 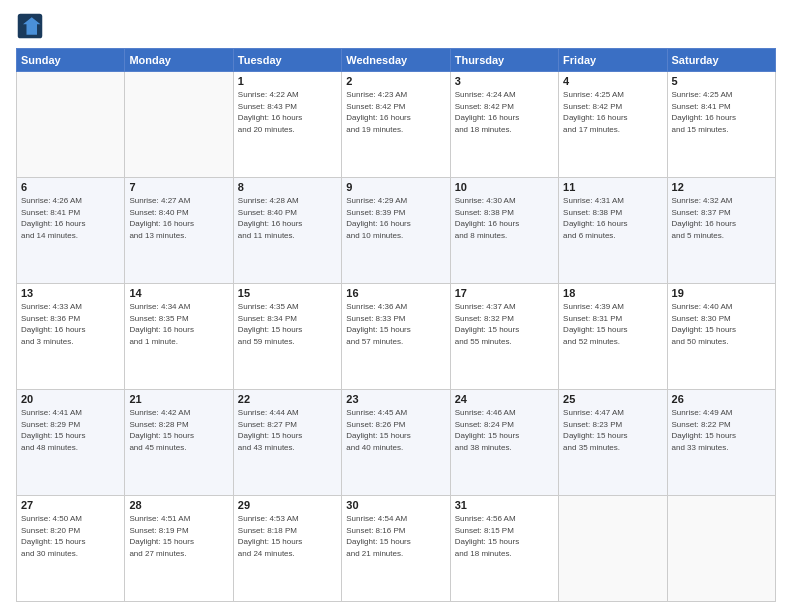 What do you see at coordinates (504, 218) in the screenshot?
I see `day-info: Sunrise: 4:30 AM Sunset: 8:38 PM Dayligh…` at bounding box center [504, 218].